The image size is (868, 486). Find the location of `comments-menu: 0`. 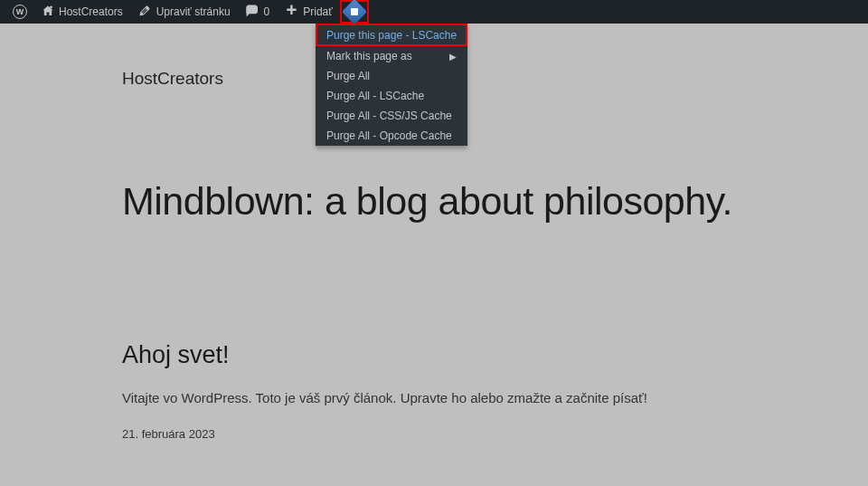

comments-menu: 0 is located at coordinates (258, 12).